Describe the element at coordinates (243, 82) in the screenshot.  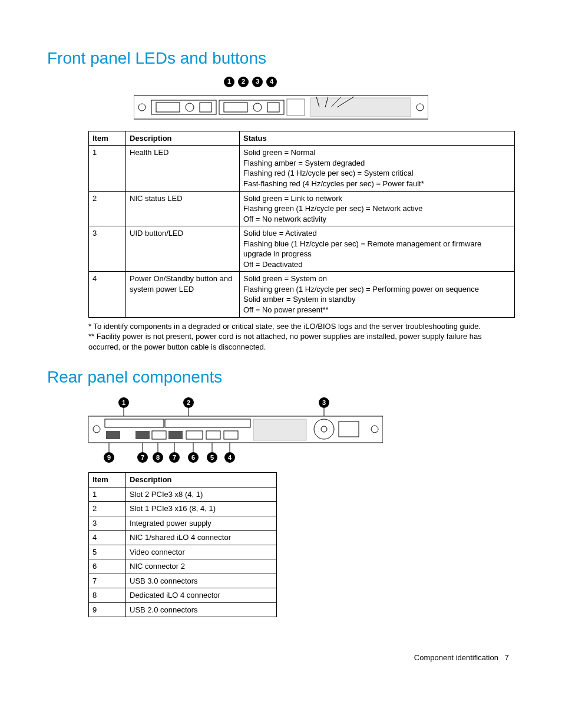
I see `callout-badge: 2` at that location.